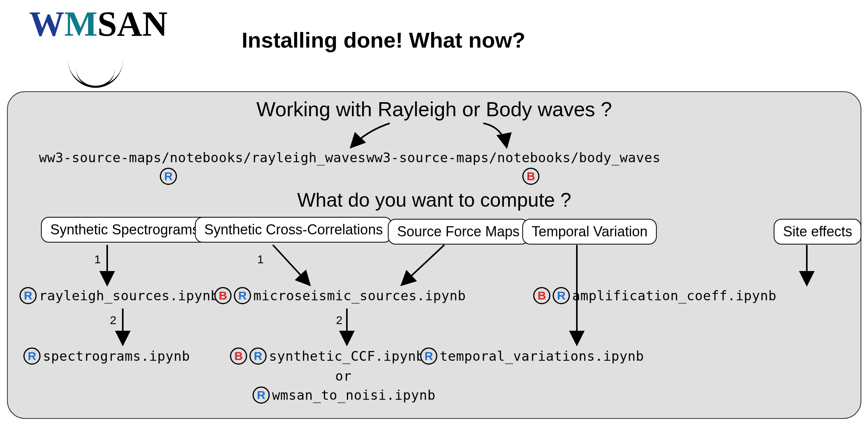  Describe the element at coordinates (434, 200) in the screenshot. I see `question-compute-what: What do you want to compute ?` at that location.